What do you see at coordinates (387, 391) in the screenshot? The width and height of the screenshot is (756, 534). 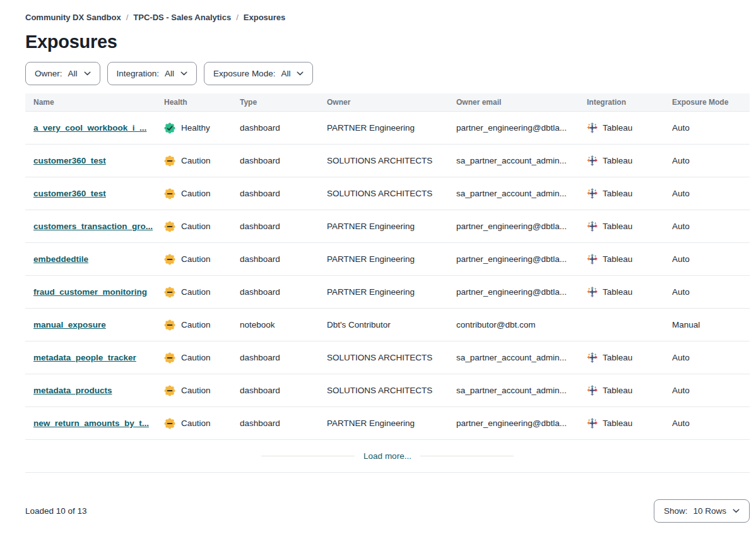 I see `table-row: metadata_products` at bounding box center [387, 391].